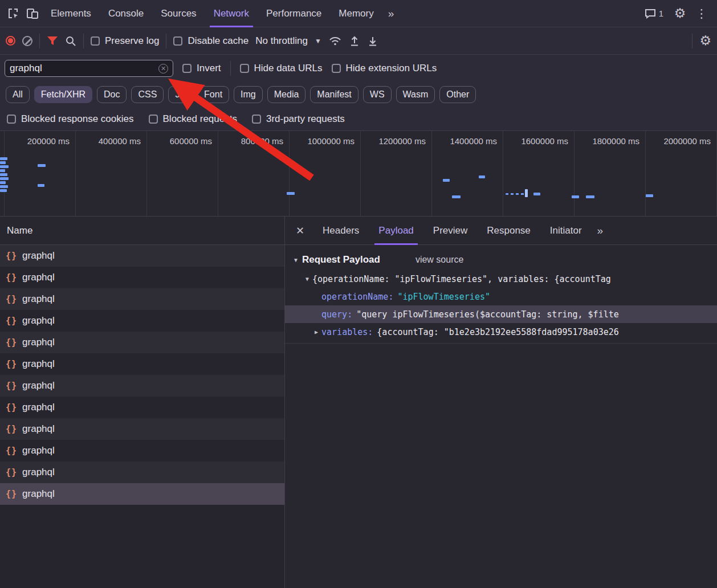  I want to click on record-network-log-button, so click(10, 41).